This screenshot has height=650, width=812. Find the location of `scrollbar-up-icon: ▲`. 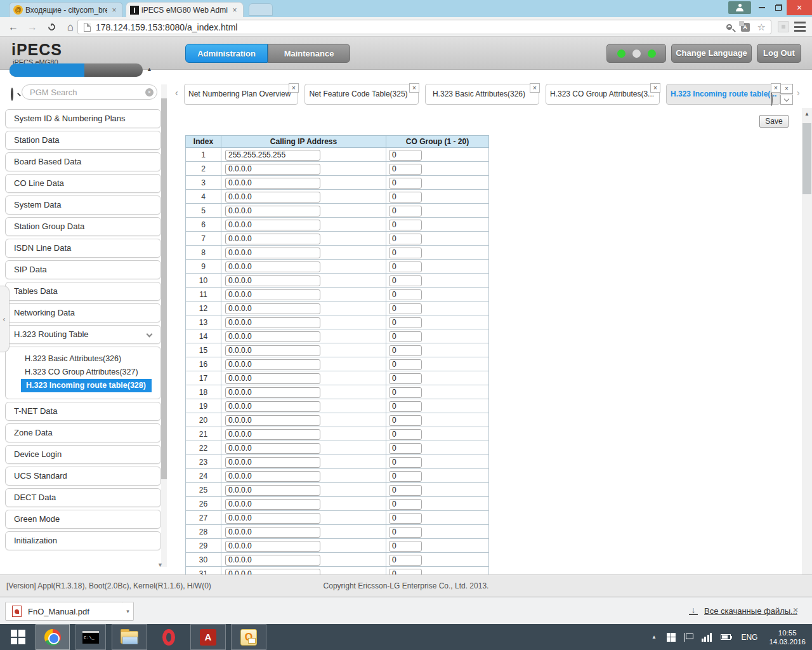

scrollbar-up-icon: ▲ is located at coordinates (807, 114).